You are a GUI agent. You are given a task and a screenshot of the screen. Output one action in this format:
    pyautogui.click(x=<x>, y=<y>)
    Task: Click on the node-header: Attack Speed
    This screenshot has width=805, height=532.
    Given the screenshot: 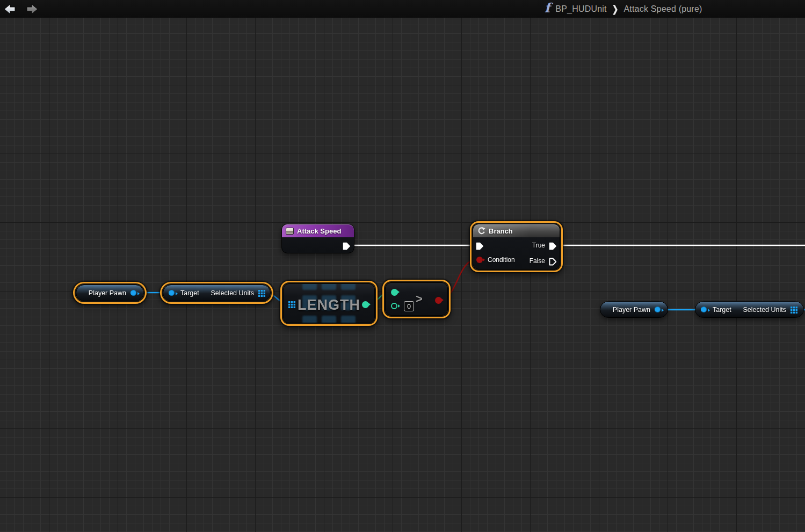 What is the action you would take?
    pyautogui.click(x=318, y=231)
    